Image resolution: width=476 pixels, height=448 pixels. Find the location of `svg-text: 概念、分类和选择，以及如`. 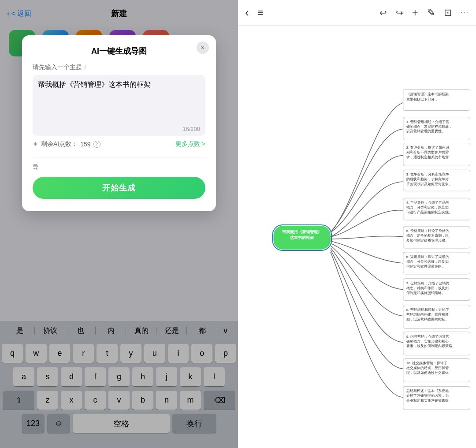

svg-text: 概念、分类和选择，以及如 is located at coordinates (428, 262).